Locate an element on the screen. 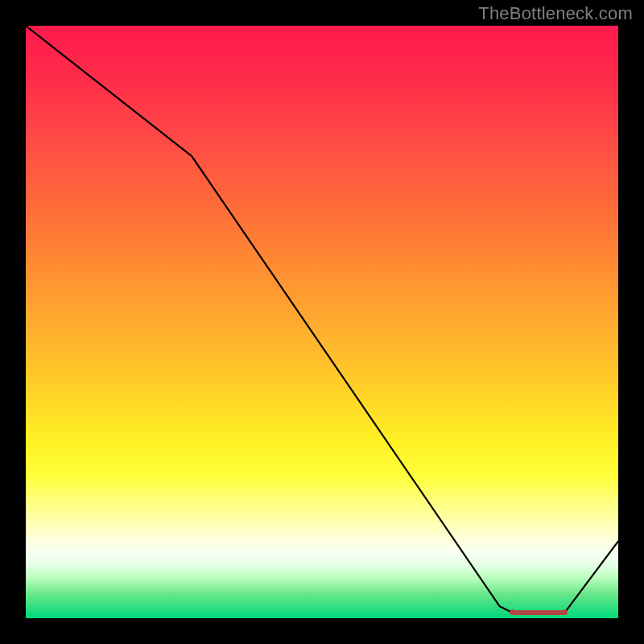 This screenshot has width=644, height=644. watermark-text: TheBottleneck.com is located at coordinates (555, 14).